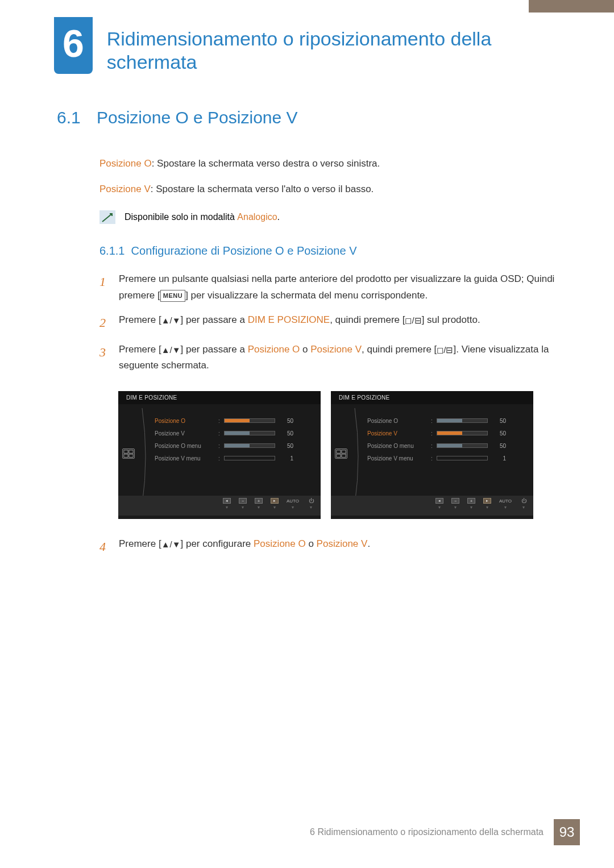 The height and width of the screenshot is (868, 614). I want to click on page-footer: 6 Ridimensionamento o riposizionamento d…, so click(307, 832).